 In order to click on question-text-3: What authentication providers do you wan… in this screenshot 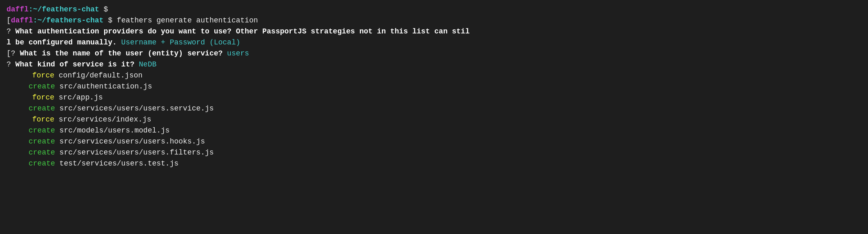, I will do `click(243, 32)`.